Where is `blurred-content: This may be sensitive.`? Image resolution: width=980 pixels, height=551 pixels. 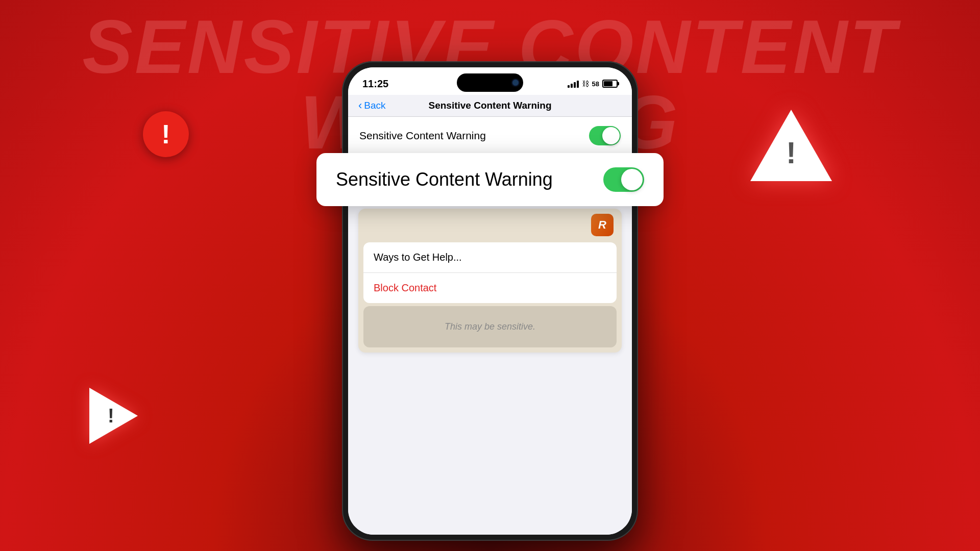 blurred-content: This may be sensitive. is located at coordinates (490, 327).